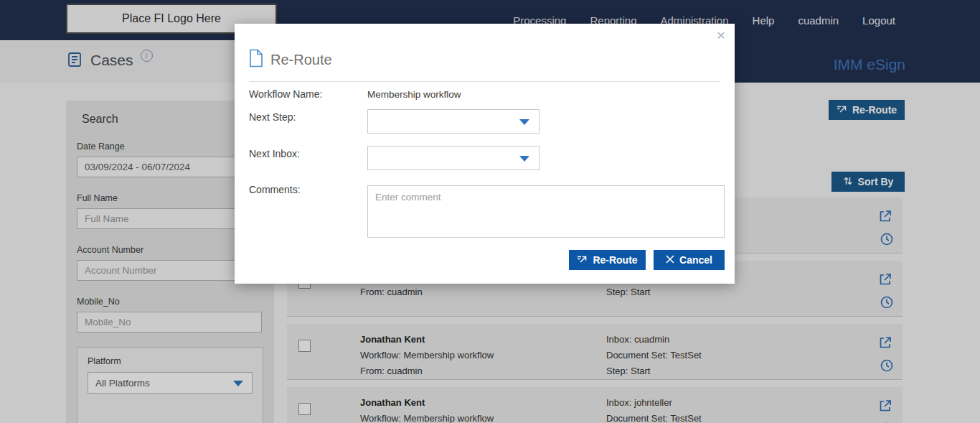  Describe the element at coordinates (485, 82) in the screenshot. I see `divider` at that location.